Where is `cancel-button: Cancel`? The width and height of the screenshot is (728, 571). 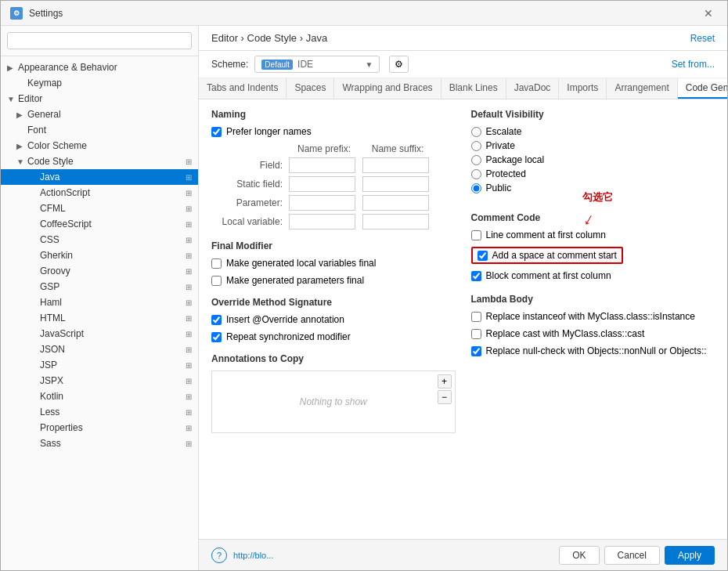 cancel-button: Cancel is located at coordinates (632, 555).